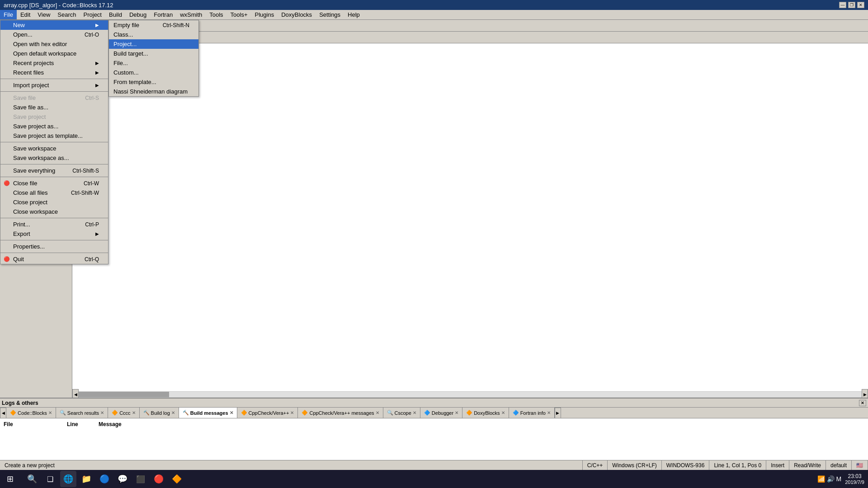 Image resolution: width=868 pixels, height=488 pixels. Describe the element at coordinates (503, 413) in the screenshot. I see `tab-doxyblocks-close: ✕` at that location.